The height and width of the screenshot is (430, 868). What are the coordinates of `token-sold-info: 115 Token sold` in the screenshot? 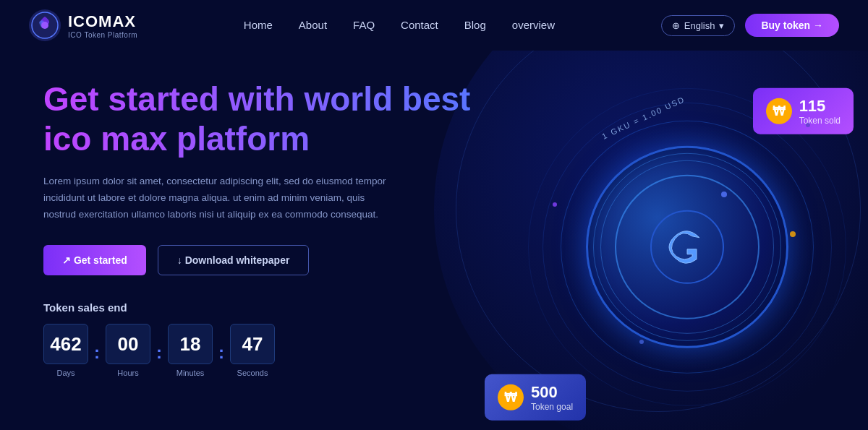 It's located at (820, 111).